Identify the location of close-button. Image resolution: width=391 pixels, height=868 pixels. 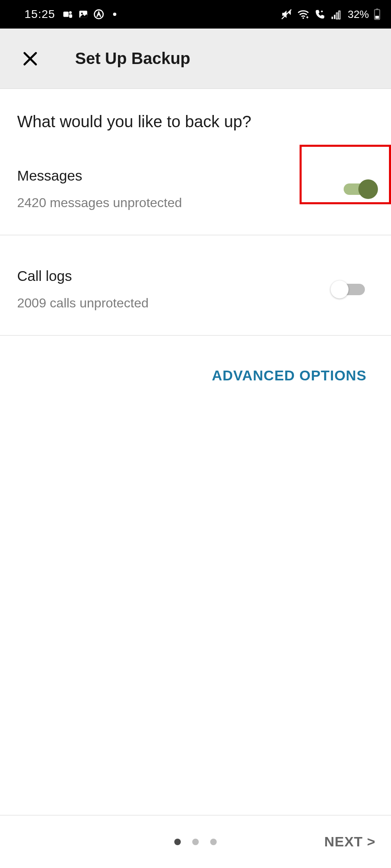
(30, 59).